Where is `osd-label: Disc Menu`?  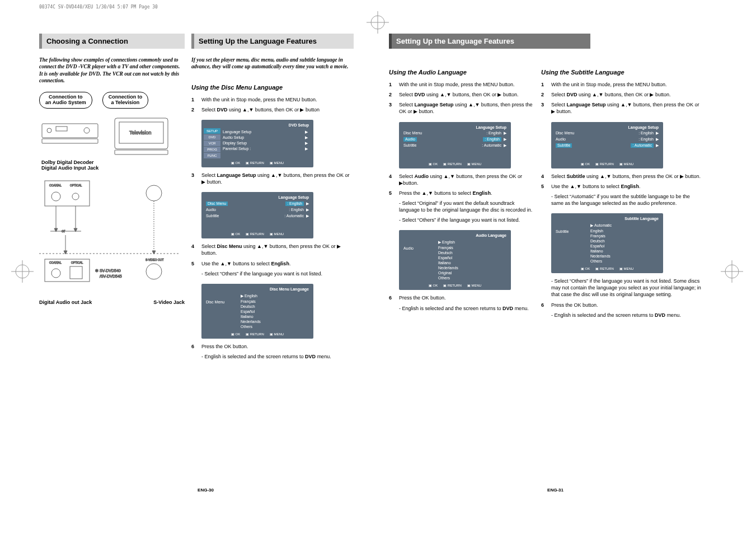 osd-label: Disc Menu is located at coordinates (220, 311).